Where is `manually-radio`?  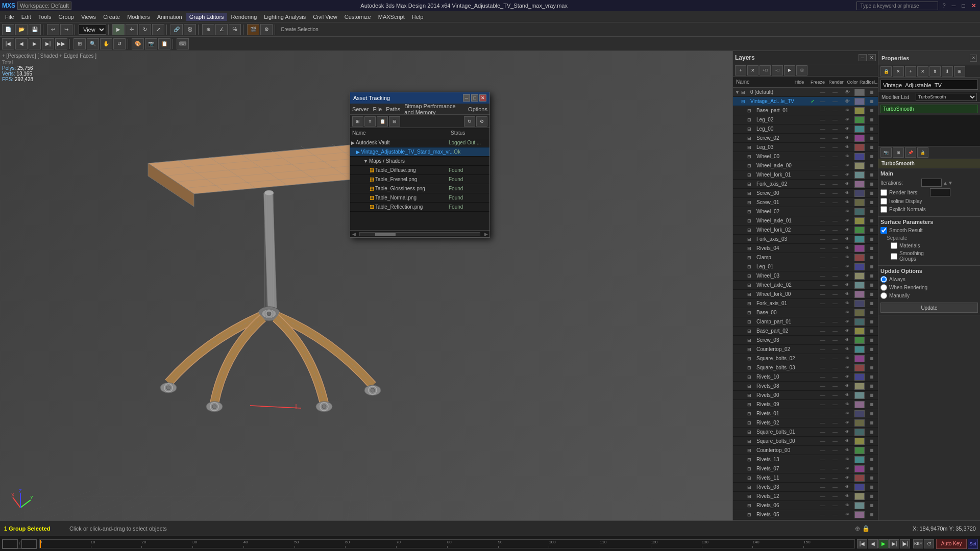 manually-radio is located at coordinates (884, 296).